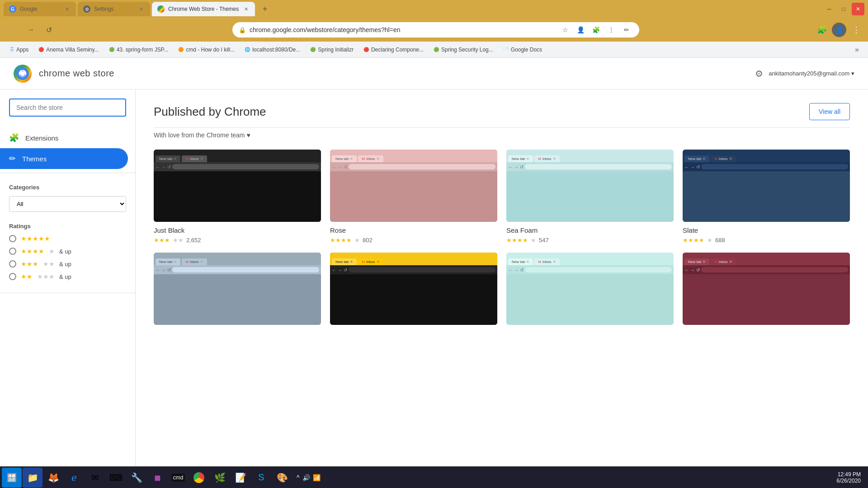 This screenshot has width=868, height=488. What do you see at coordinates (282, 478) in the screenshot?
I see `taskbar-paint: 🎨` at bounding box center [282, 478].